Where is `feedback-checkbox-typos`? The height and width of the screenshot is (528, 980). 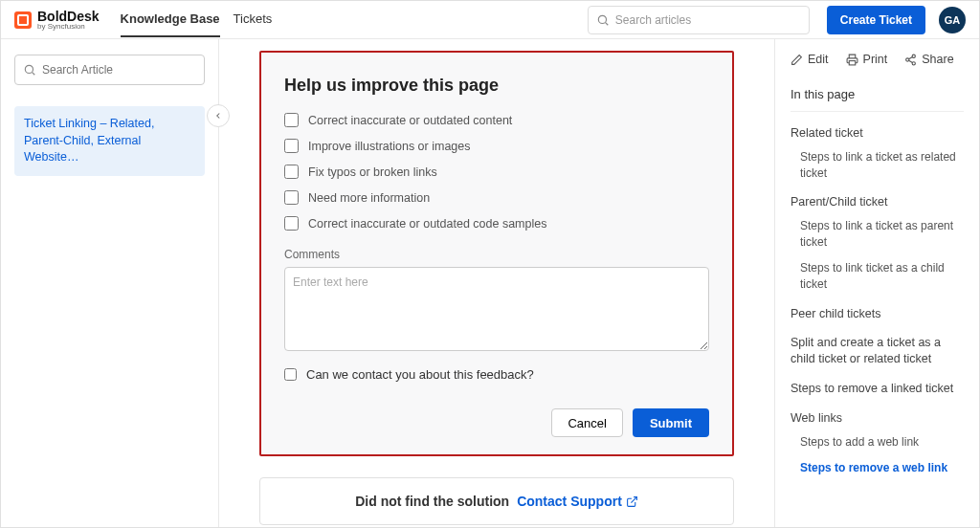
feedback-checkbox-typos is located at coordinates (291, 172).